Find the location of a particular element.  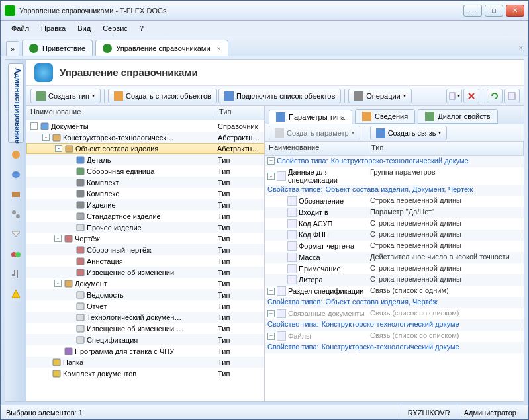

tree-row: Извещение об измененииТип is located at coordinates (146, 273).